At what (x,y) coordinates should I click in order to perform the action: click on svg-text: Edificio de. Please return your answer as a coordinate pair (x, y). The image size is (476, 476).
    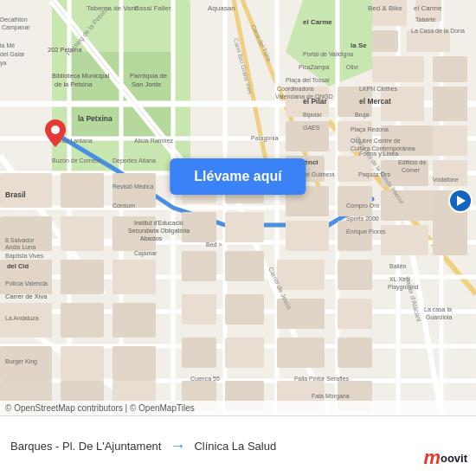
    Looking at the image, I should click on (412, 163).